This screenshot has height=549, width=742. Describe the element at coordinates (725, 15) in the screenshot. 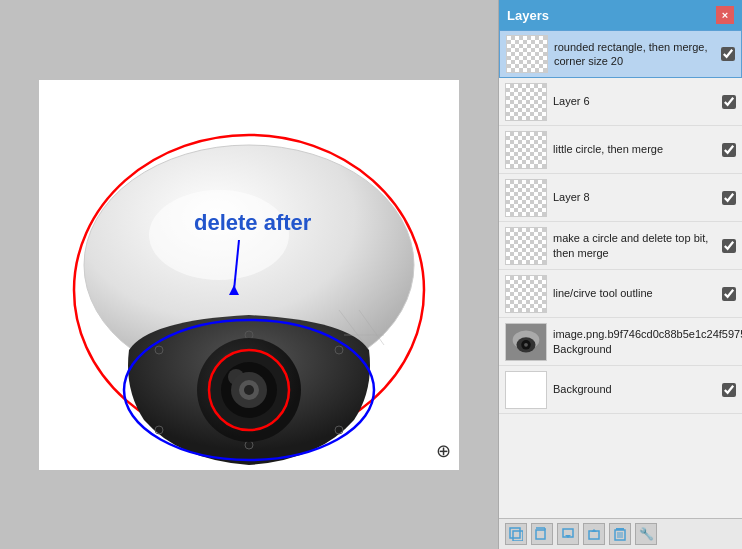

I see `layers-close-button: ×` at that location.